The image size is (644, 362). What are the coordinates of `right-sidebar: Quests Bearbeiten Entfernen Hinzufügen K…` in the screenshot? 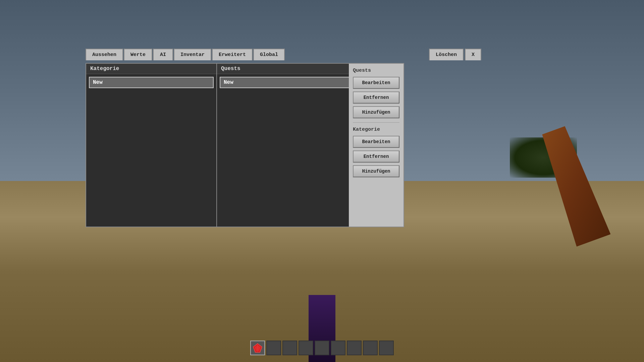 It's located at (376, 145).